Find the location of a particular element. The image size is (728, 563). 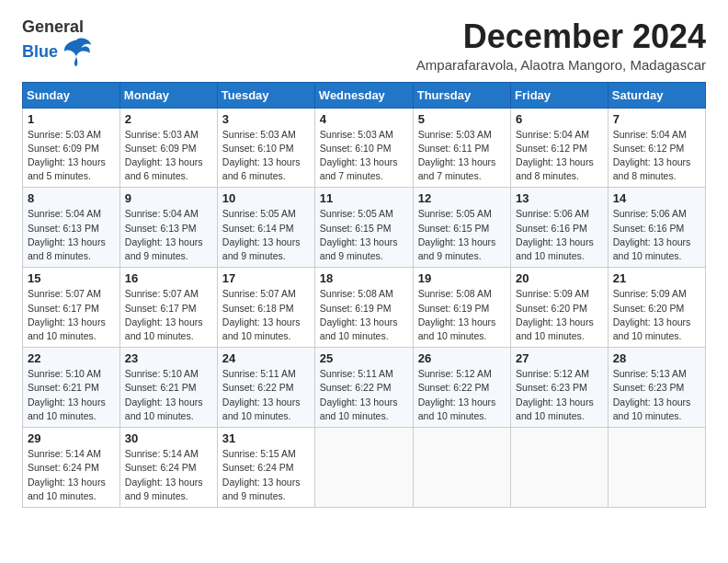

calendar-cell: 14Sunrise: 5:06 AMSunset: 6:16 PMDayligh… is located at coordinates (656, 228).